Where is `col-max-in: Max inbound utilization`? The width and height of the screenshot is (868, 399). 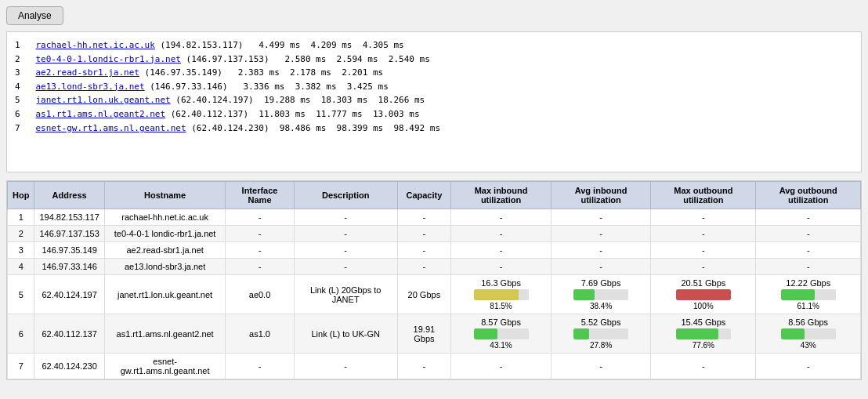 col-max-in: Max inbound utilization is located at coordinates (501, 196).